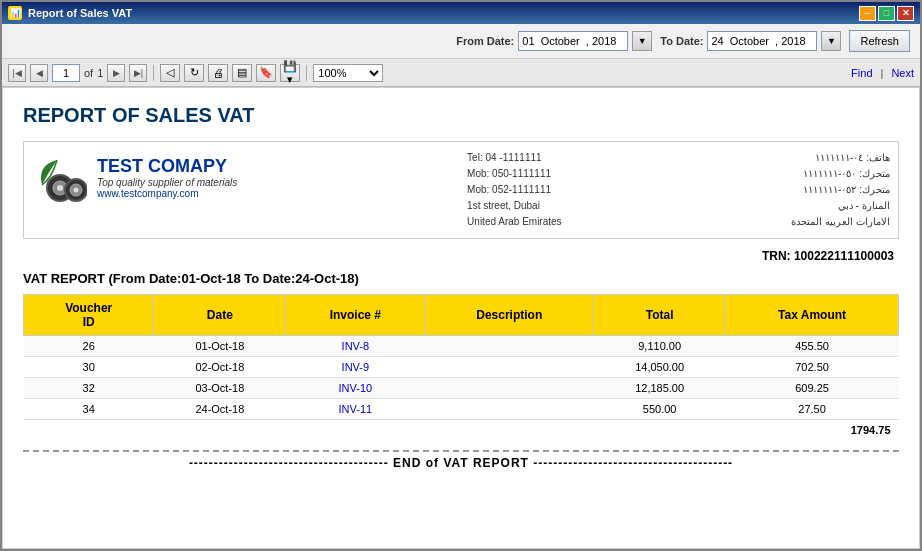  What do you see at coordinates (840, 158) in the screenshot?
I see `company-arabic-tel: هاتف: ٠٤-١١١١١١١` at bounding box center [840, 158].